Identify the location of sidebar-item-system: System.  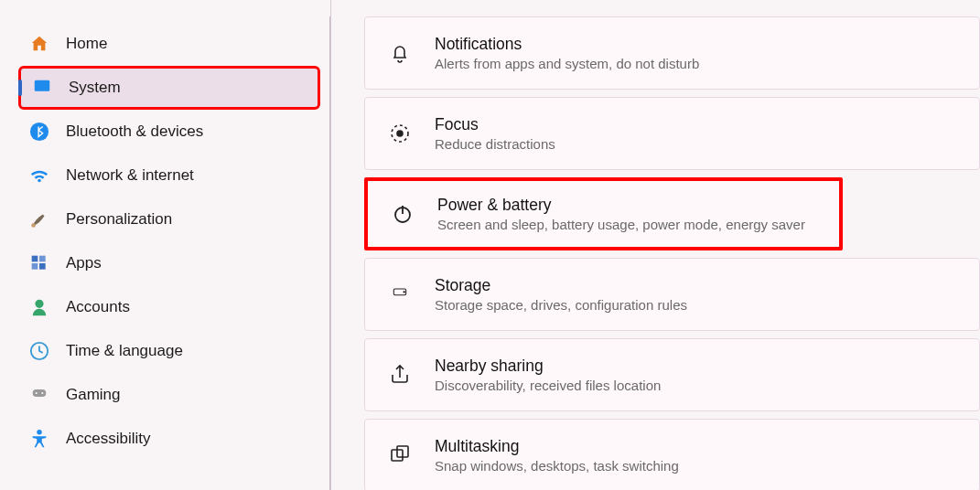
(169, 88).